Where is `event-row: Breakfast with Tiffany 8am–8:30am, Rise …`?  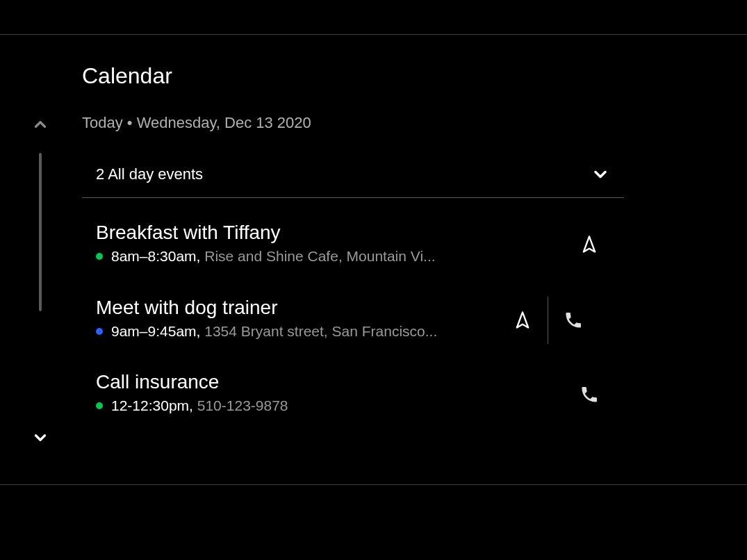 event-row: Breakfast with Tiffany 8am–8:30am, Rise … is located at coordinates (265, 243).